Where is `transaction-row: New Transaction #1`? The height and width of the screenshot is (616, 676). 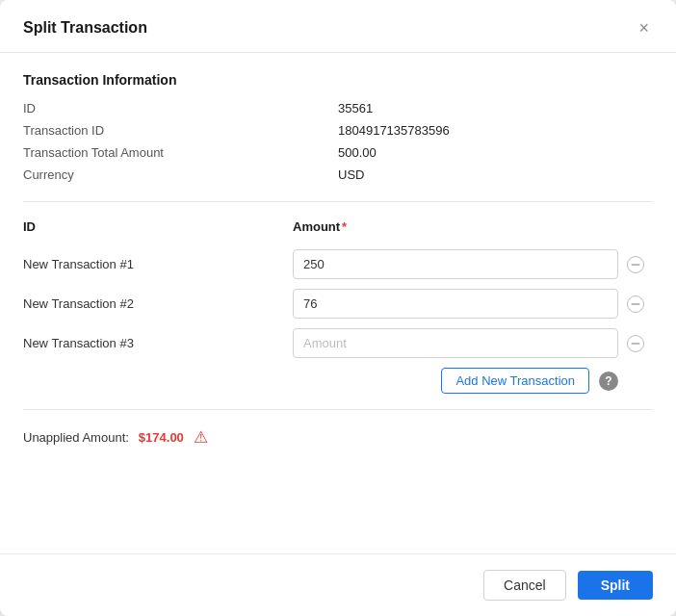 transaction-row: New Transaction #1 is located at coordinates (338, 264).